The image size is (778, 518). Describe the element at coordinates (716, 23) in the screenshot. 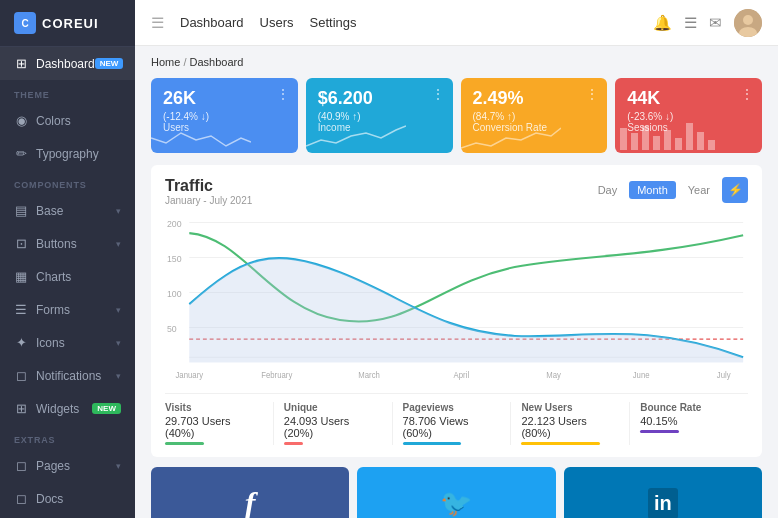

I see `envelope-icon: ✉` at that location.